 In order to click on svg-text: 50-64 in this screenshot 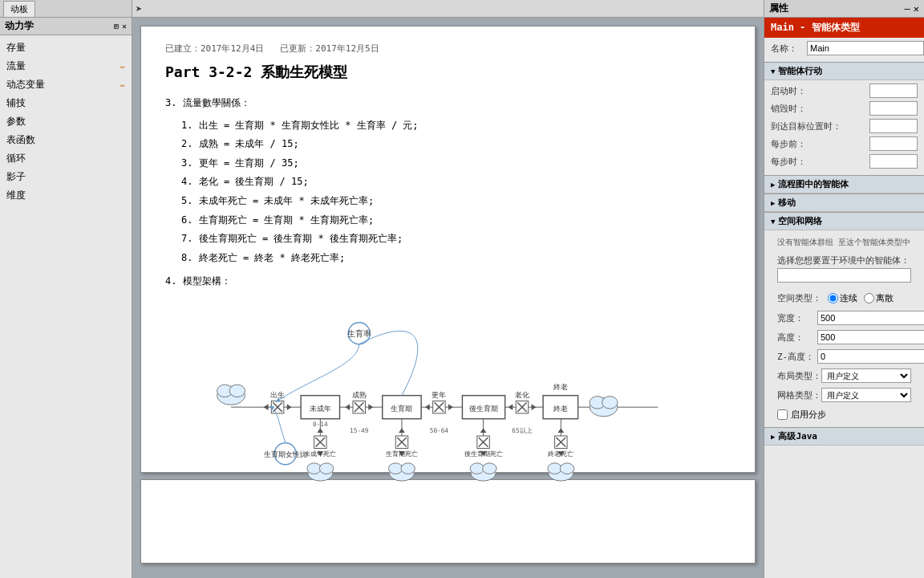, I will do `click(439, 430)`.